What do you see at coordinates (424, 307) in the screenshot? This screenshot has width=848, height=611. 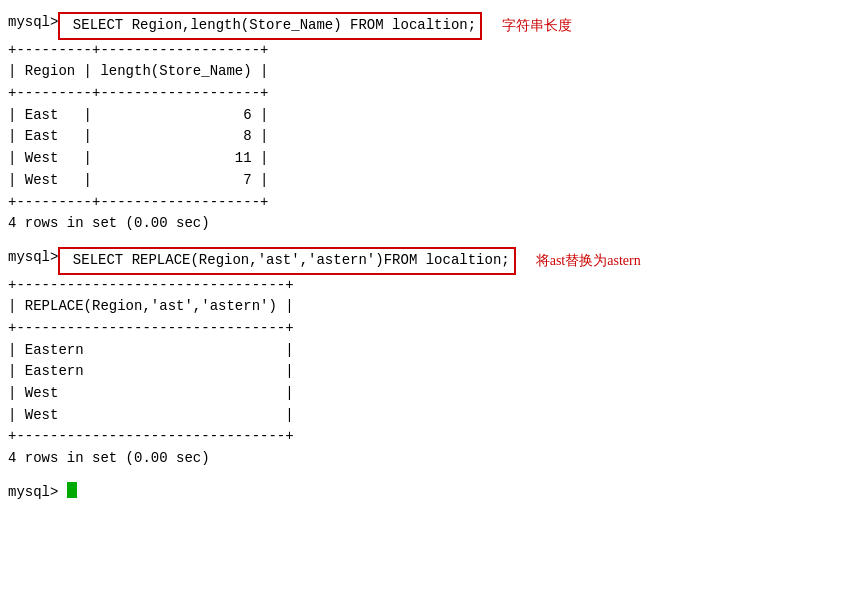 I see `table2-header: | REPLACE(Region,'ast','astern') |` at bounding box center [424, 307].